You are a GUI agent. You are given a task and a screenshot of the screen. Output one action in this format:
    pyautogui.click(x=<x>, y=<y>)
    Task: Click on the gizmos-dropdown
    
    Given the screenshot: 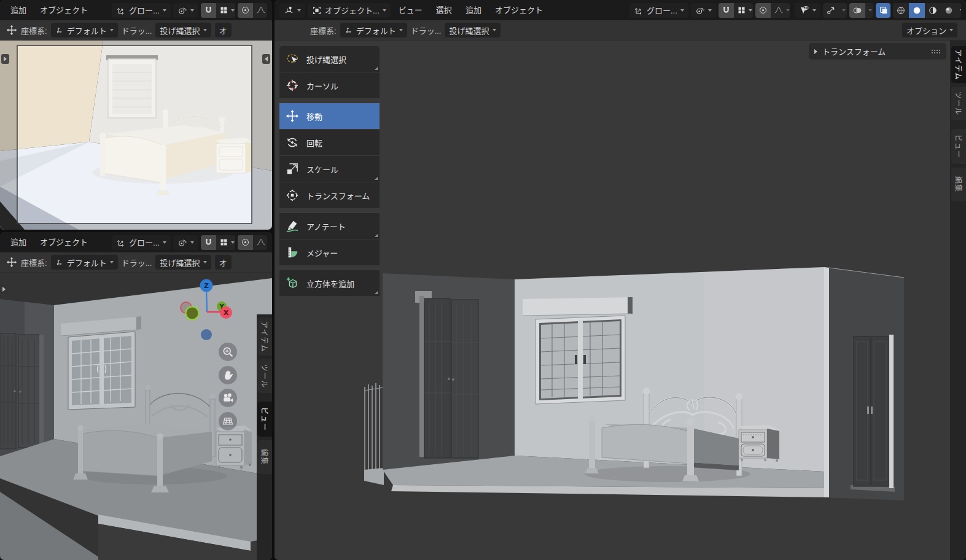 What is the action you would take?
    pyautogui.click(x=843, y=10)
    